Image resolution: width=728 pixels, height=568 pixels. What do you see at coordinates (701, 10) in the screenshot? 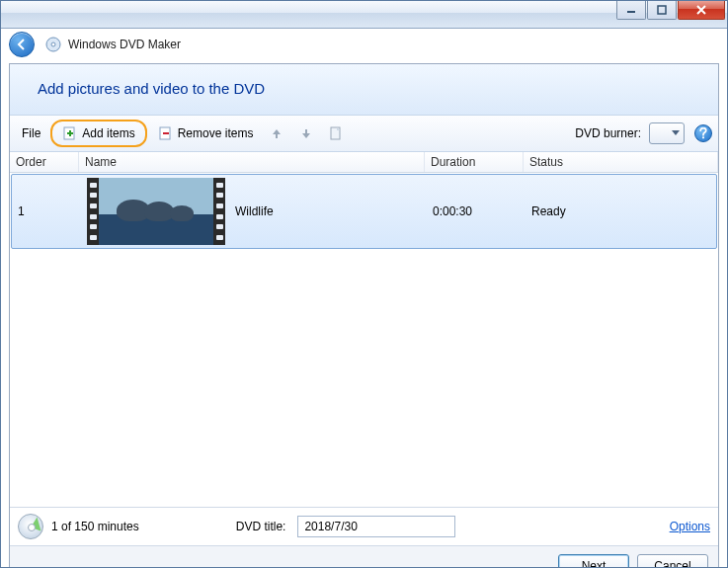
I see `close-button` at bounding box center [701, 10].